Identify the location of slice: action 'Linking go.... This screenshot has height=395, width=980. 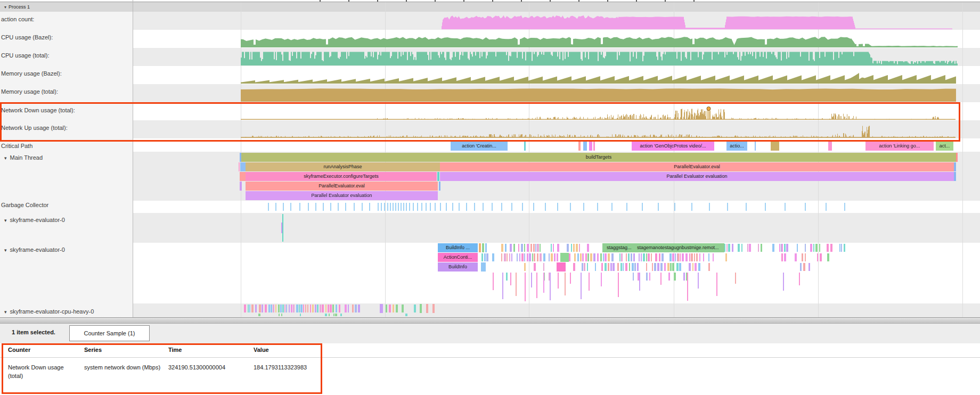
(900, 146).